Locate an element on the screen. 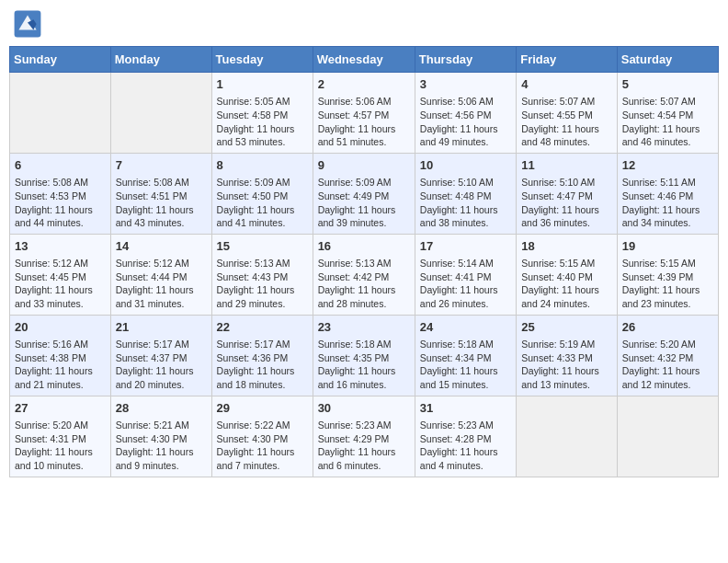 This screenshot has height=563, width=728. calendar-cell: 21Sunrise: 5:17 AM Sunset: 4:37 PM Dayli… is located at coordinates (161, 355).